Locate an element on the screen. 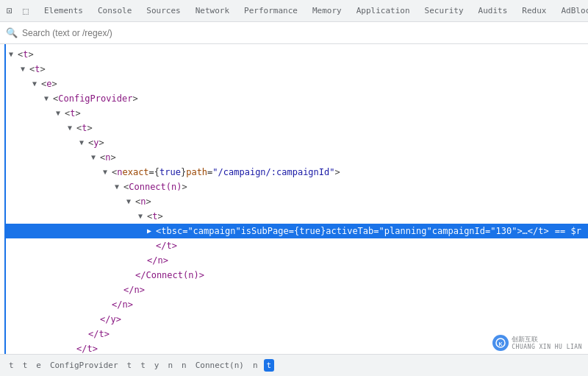 Image resolution: width=588 pixels, height=376 pixels. tree-row: ▼ <n exact={true} path="/campaign/:campa… is located at coordinates (297, 172).